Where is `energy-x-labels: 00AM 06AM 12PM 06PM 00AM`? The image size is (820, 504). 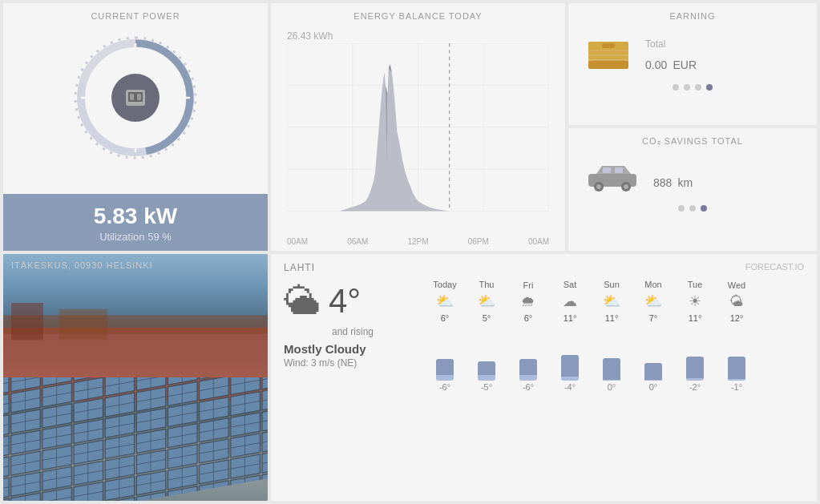
energy-x-labels: 00AM 06AM 12PM 06PM 00AM is located at coordinates (418, 244).